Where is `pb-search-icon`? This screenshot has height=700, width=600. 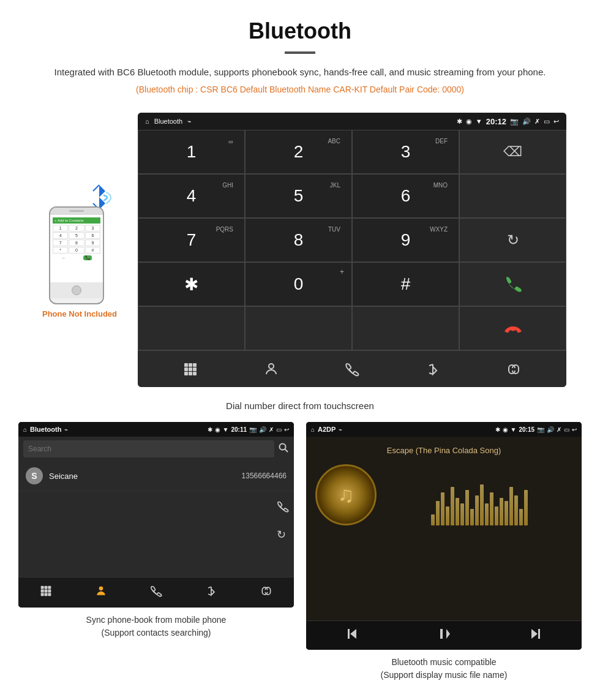 pb-search-icon is located at coordinates (283, 449).